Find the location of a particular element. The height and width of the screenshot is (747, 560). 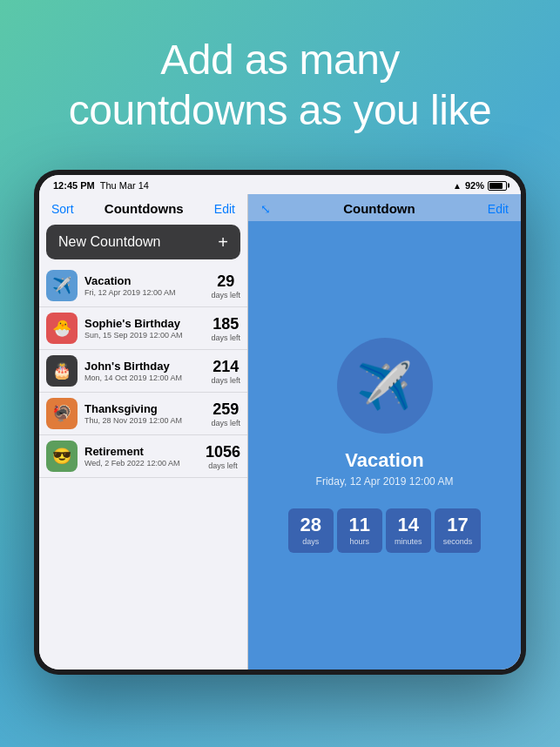

item-name: Thanksgiving is located at coordinates (145, 409).